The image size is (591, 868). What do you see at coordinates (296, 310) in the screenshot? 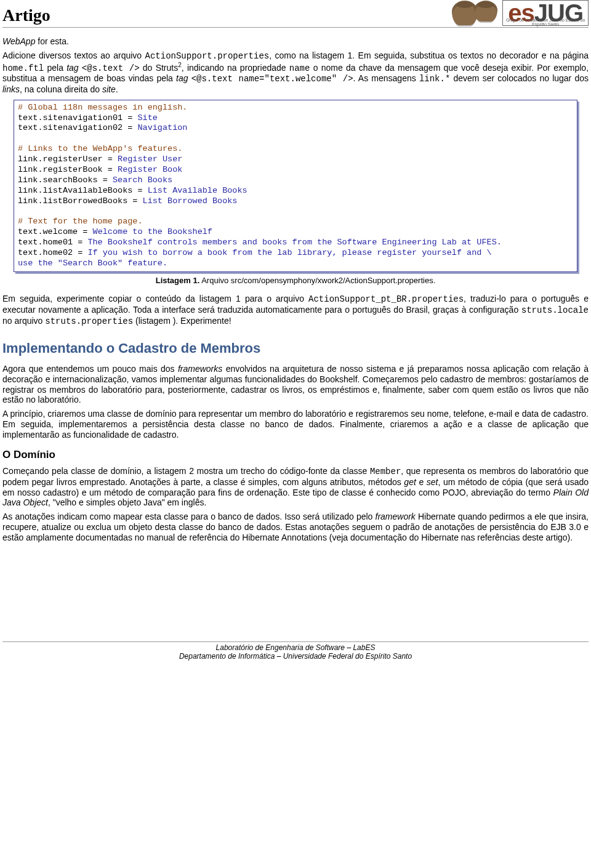
I see `after-listing-paragraph: Em seguida, experimente copiar o conteúd…` at bounding box center [296, 310].